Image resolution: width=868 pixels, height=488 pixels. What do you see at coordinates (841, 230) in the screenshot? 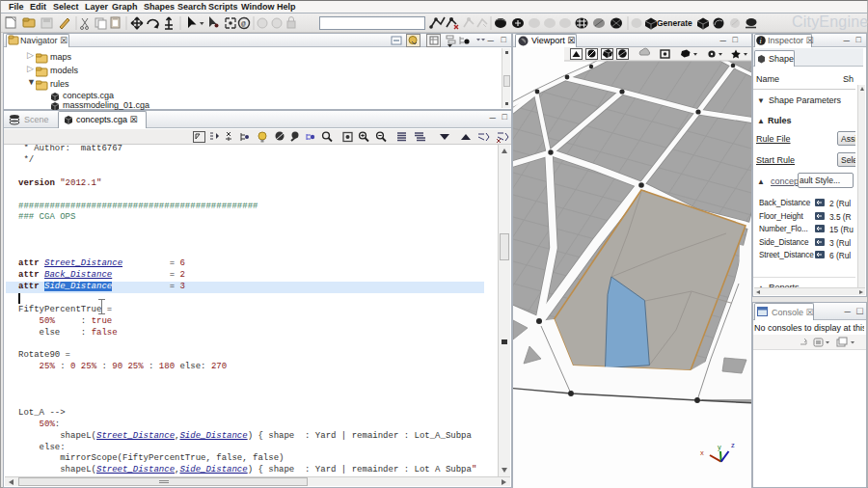
I see `svg-text: 15 (Ru` at bounding box center [841, 230].